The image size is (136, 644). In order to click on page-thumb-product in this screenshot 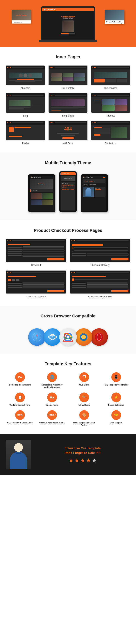, I will do `click(111, 103)`.